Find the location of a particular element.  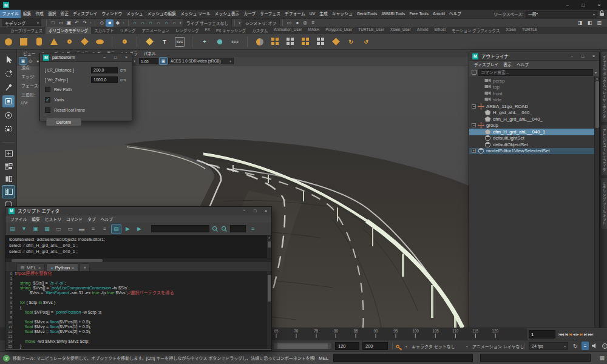

loop-mode-icon: ↻ is located at coordinates (575, 346).